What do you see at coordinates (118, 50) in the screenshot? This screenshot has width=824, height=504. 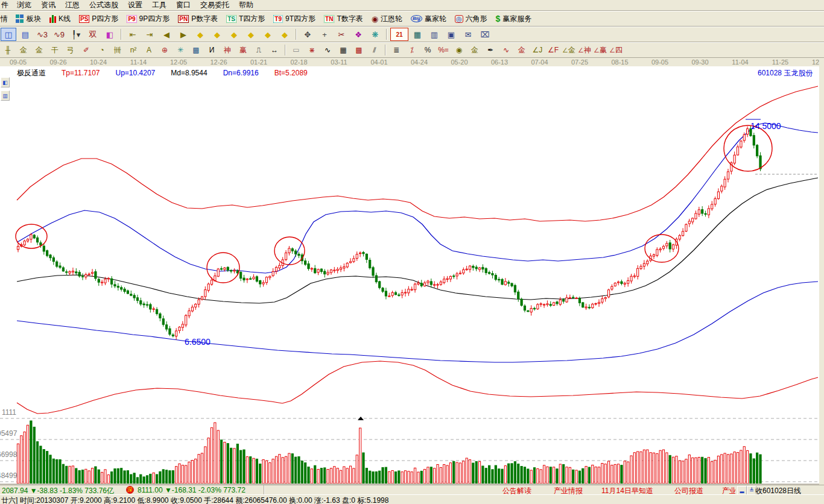 I see `draw-ruler-icon: 卌` at bounding box center [118, 50].